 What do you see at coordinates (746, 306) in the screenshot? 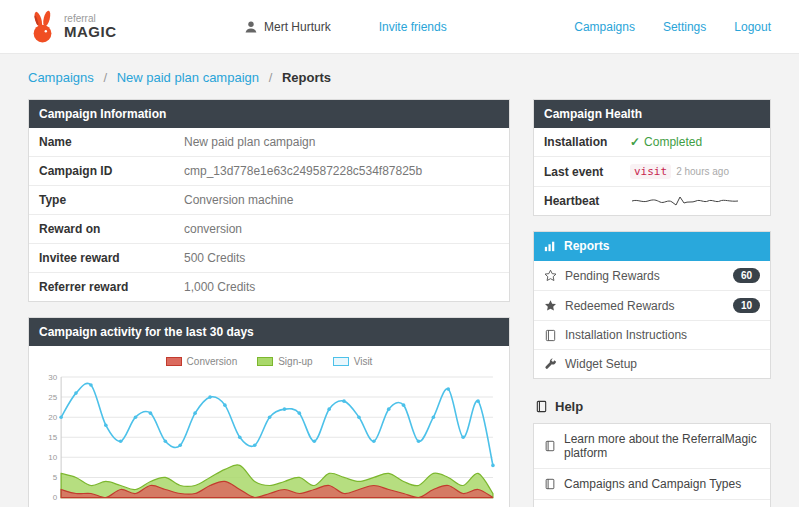
I see `redeemed-rewards-badge: 10` at bounding box center [746, 306].